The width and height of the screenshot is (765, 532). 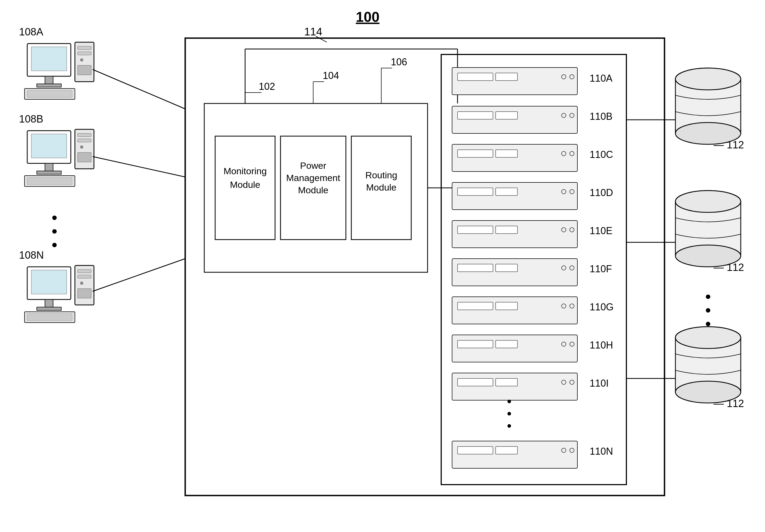 What do you see at coordinates (708, 106) in the screenshot?
I see `database-112-top` at bounding box center [708, 106].